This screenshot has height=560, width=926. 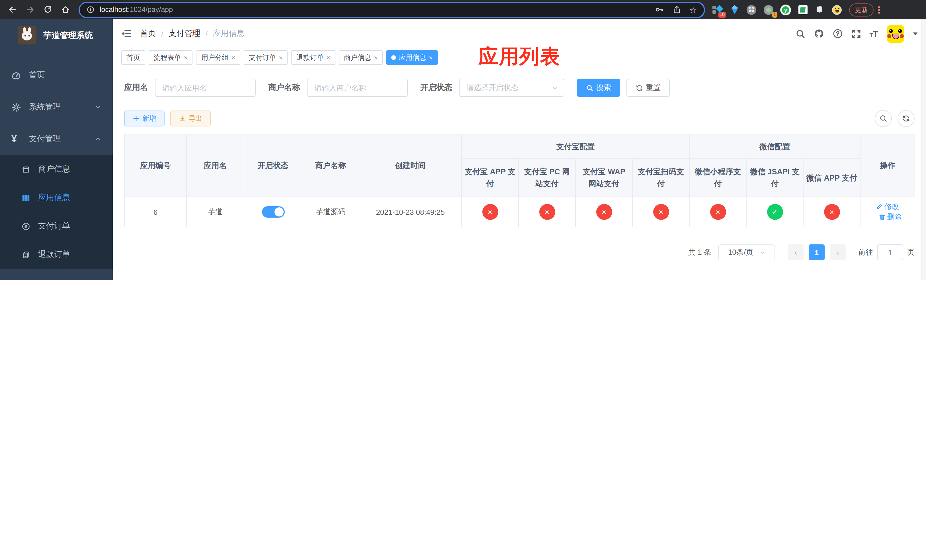 I want to click on password-key-icon, so click(x=659, y=10).